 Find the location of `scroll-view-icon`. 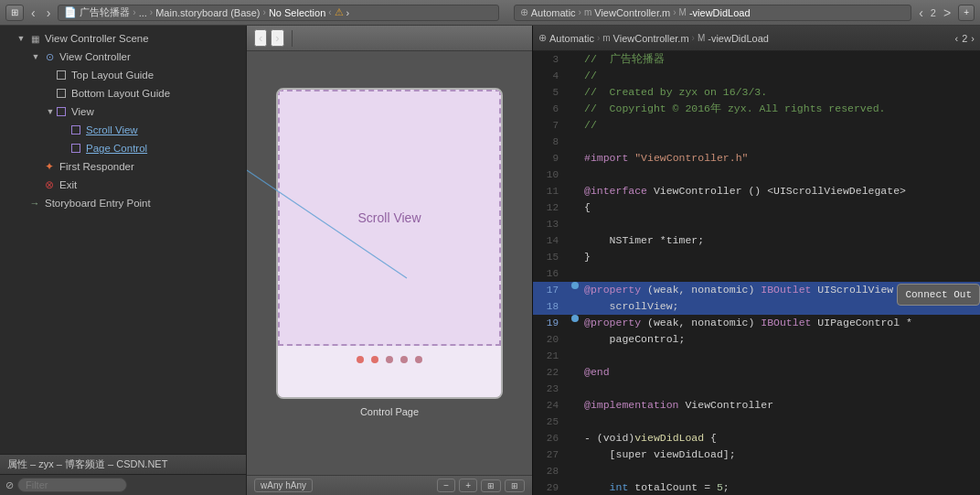

scroll-view-icon is located at coordinates (76, 130).